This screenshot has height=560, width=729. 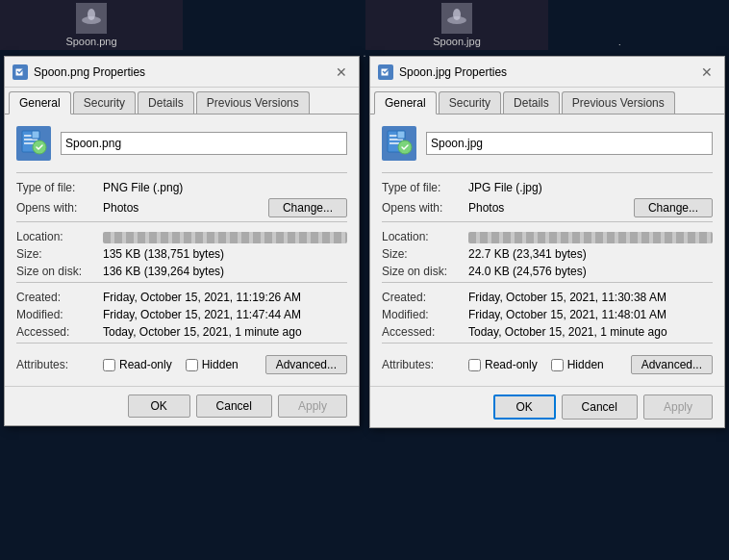 What do you see at coordinates (618, 102) in the screenshot?
I see `tab-jpg-previous-versions: Previous Versions` at bounding box center [618, 102].